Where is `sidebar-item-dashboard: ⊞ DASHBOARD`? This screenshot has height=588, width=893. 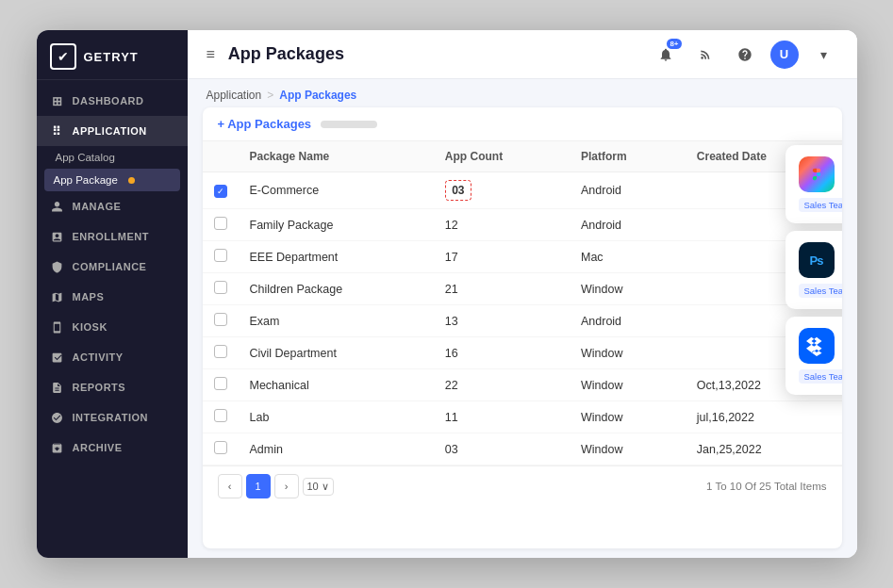
sidebar-item-dashboard: ⊞ DASHBOARD is located at coordinates (112, 101).